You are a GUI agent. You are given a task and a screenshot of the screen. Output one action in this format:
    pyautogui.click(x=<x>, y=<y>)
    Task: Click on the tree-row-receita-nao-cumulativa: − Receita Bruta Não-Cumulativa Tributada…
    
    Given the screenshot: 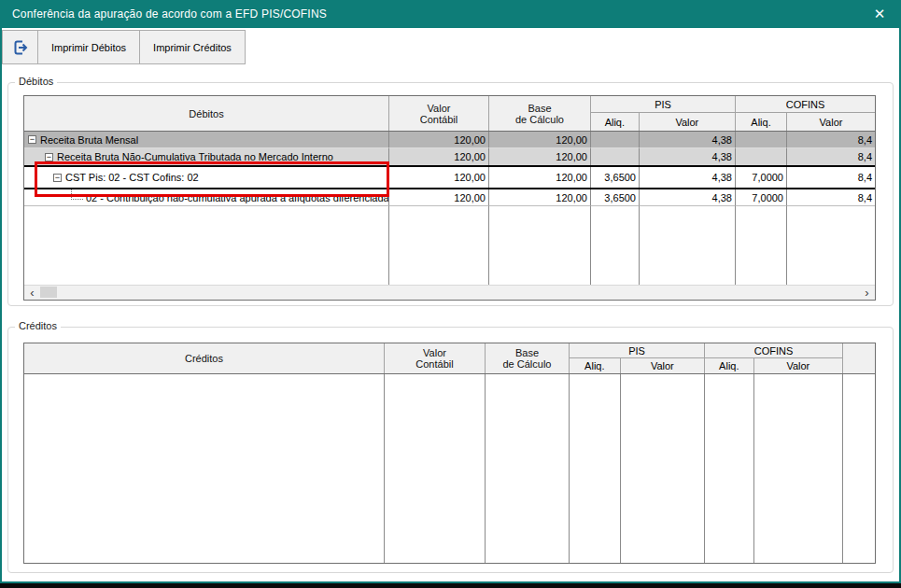 What is the action you would take?
    pyautogui.click(x=450, y=157)
    